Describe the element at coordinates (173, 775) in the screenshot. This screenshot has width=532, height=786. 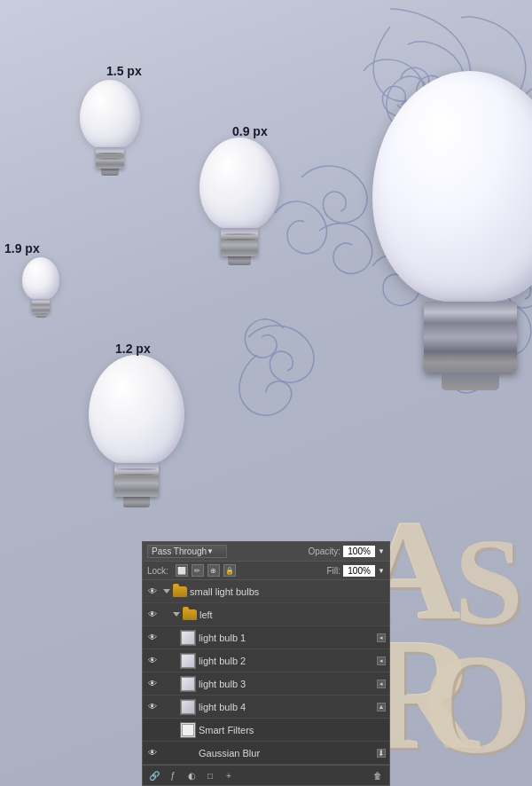
I see `add-style-icon: ƒ` at that location.